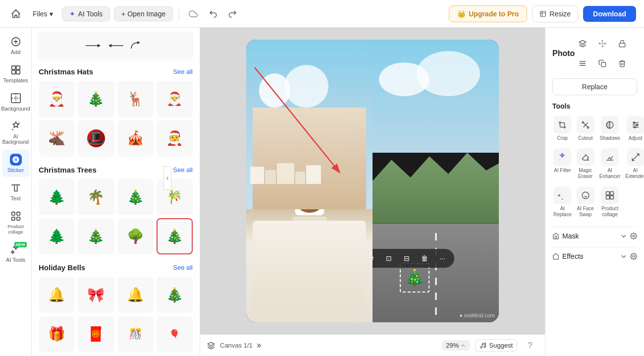 This screenshot has height=356, width=644. I want to click on transform-icon, so click(602, 44).